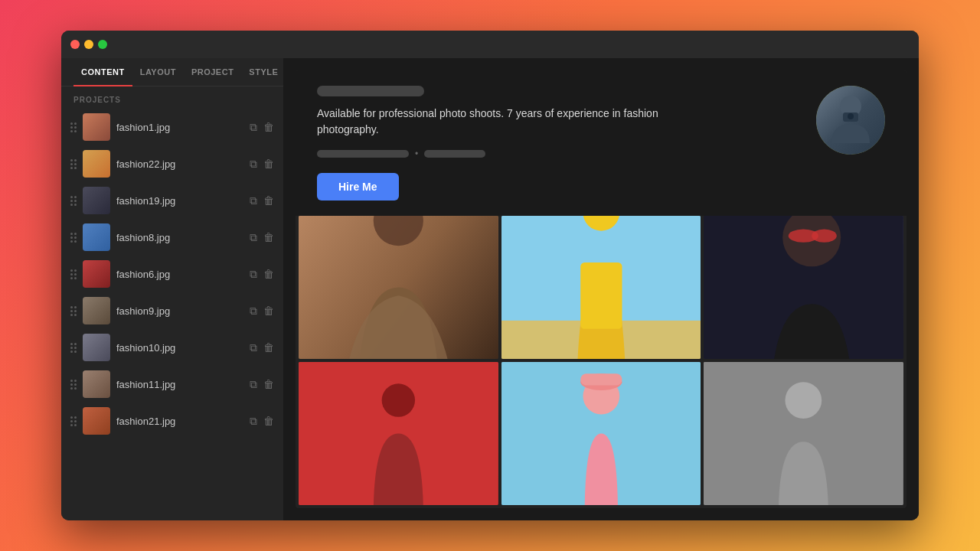  What do you see at coordinates (96, 421) in the screenshot?
I see `thumb-fashion21` at bounding box center [96, 421].